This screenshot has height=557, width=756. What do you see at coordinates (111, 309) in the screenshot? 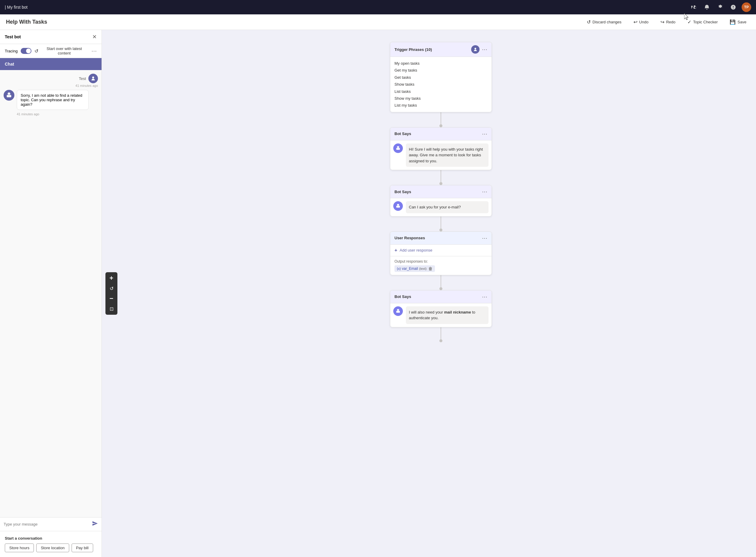
I see `fit-view-button: ⊡` at bounding box center [111, 309].